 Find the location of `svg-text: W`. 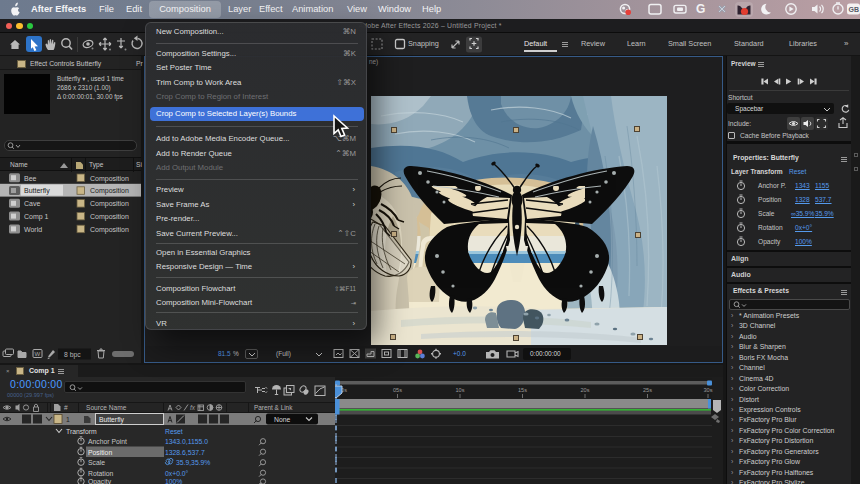

svg-text: W is located at coordinates (38, 354).